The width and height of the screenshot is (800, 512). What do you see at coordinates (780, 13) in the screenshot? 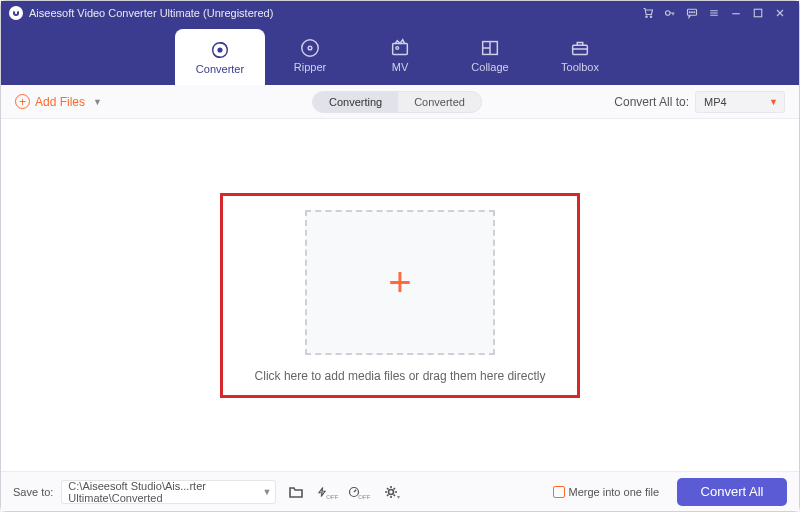
I see `close-button` at bounding box center [780, 13].